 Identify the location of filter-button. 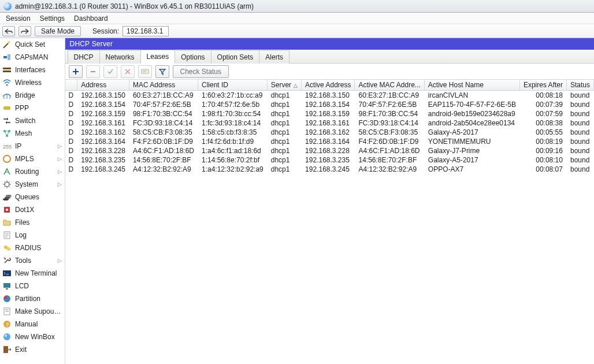
(162, 72).